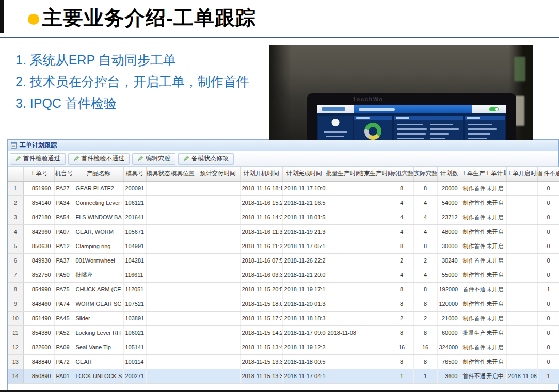  I want to click on table-cell: 2018-11-26 22:27, so click(304, 260).